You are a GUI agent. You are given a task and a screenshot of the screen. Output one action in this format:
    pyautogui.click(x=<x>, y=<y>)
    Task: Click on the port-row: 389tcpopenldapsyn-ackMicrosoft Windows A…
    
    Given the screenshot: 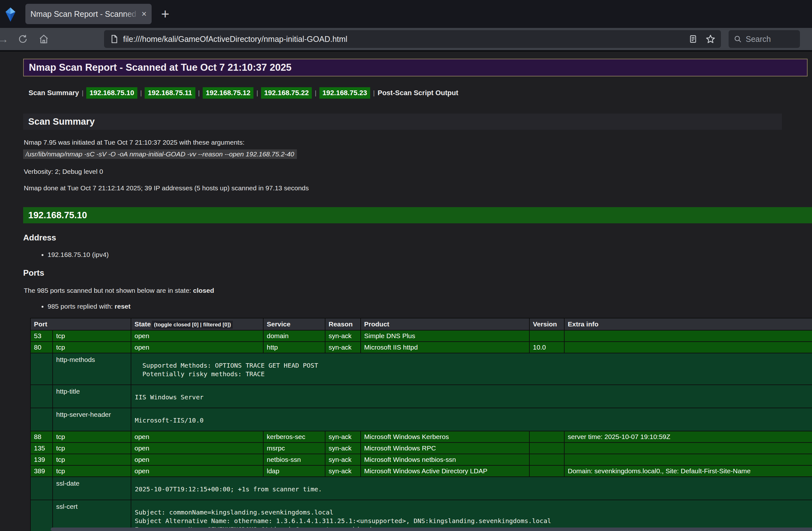 What is the action you would take?
    pyautogui.click(x=421, y=471)
    